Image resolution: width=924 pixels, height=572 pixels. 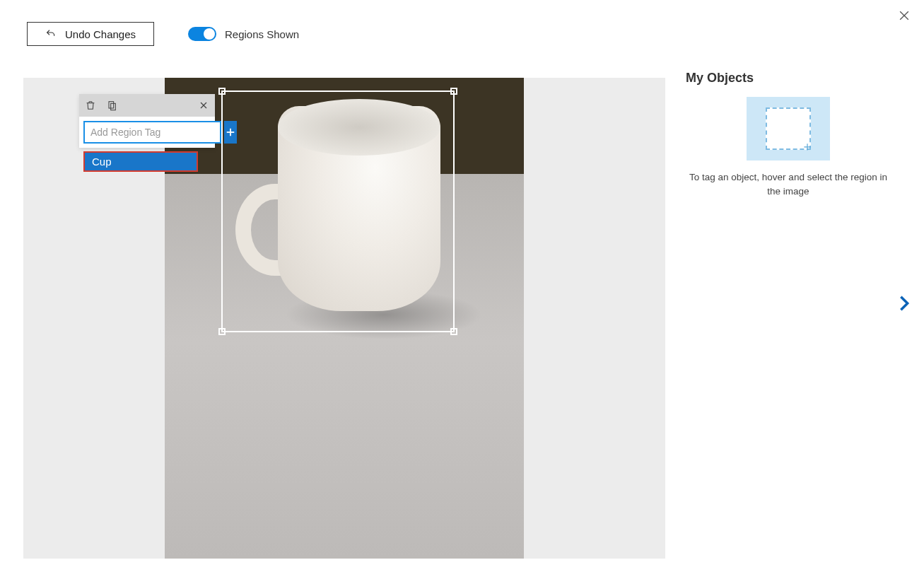 I want to click on undo-label: Undo Changes, so click(x=100, y=34).